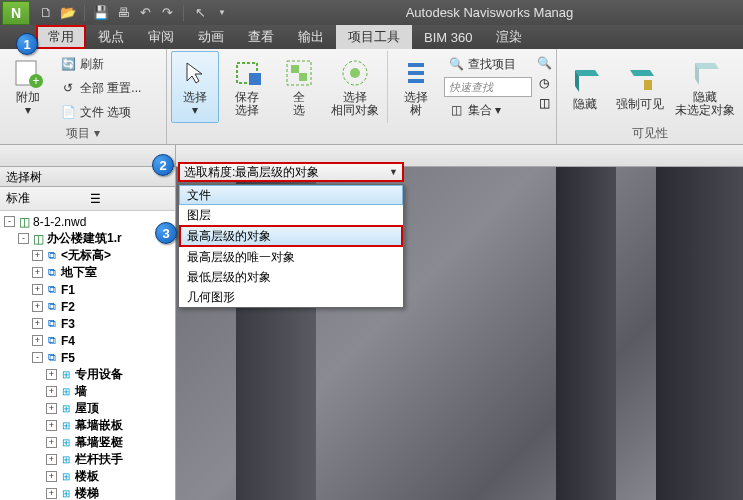 This screenshot has width=743, height=500. What do you see at coordinates (88, 392) in the screenshot?
I see `tree-category: +⊞墙` at bounding box center [88, 392].